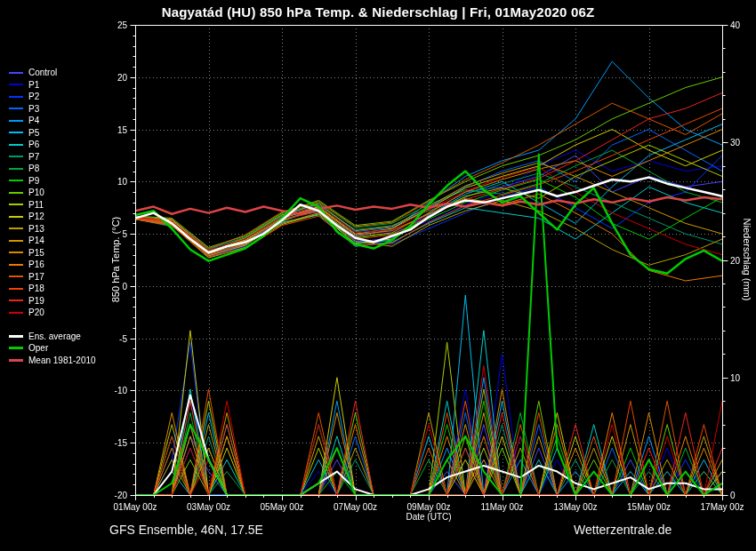 The height and width of the screenshot is (551, 756). Describe the element at coordinates (123, 130) in the screenshot. I see `left-axis-tick-label: 15` at that location.